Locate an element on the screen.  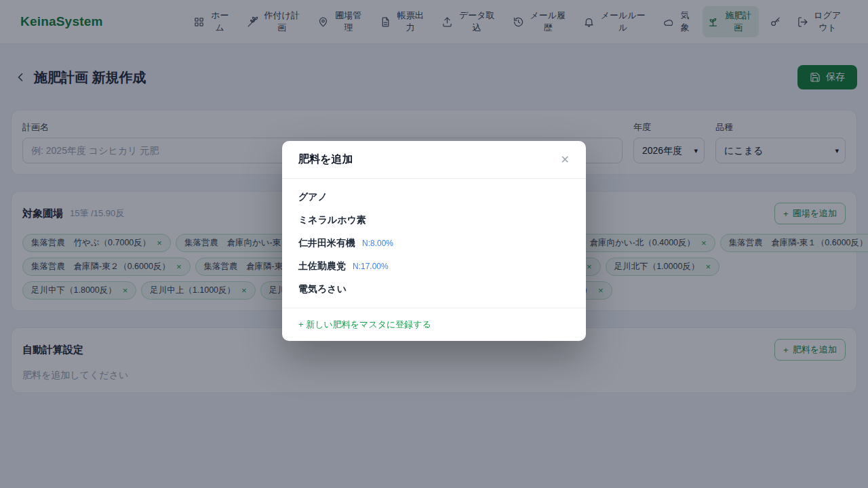
fertilizer-option: 電気ろさい is located at coordinates (434, 289).